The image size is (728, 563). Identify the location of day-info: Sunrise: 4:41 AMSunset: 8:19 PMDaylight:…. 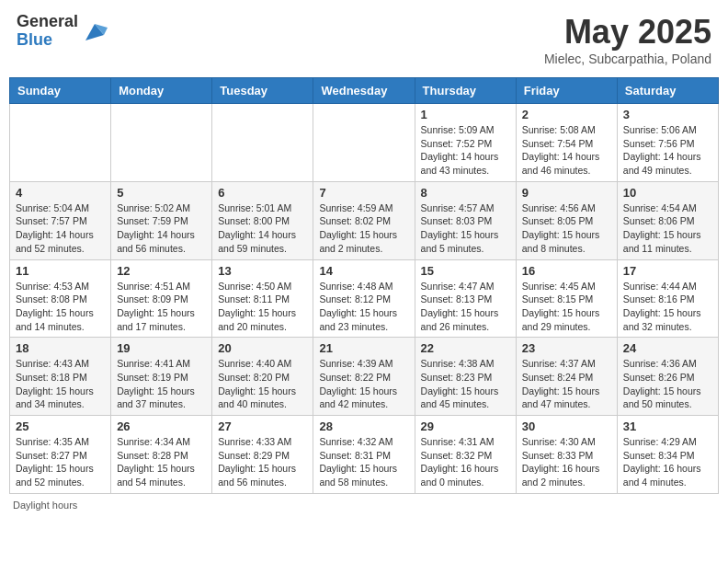
(162, 385).